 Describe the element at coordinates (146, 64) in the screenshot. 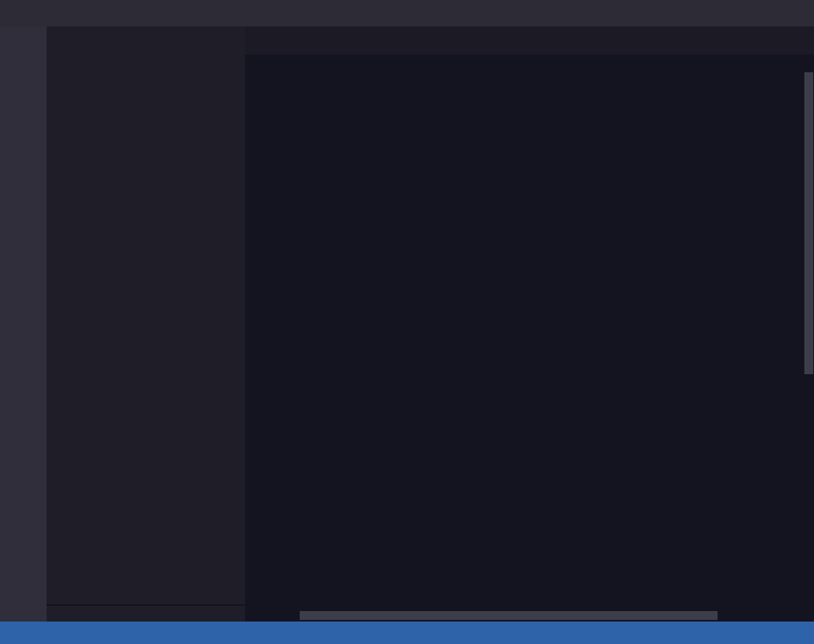

I see `workspace-section-header` at that location.